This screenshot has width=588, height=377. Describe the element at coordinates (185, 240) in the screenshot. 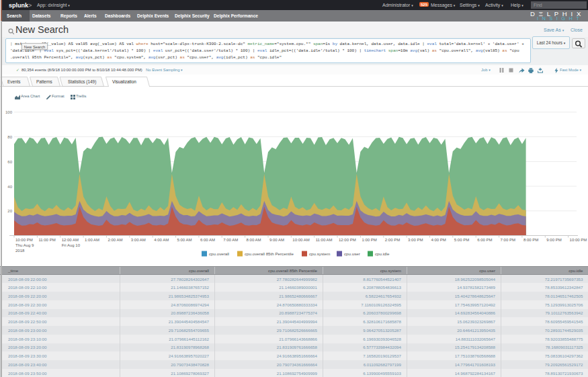

I see `svg-text: 5:00 AM` at that location.